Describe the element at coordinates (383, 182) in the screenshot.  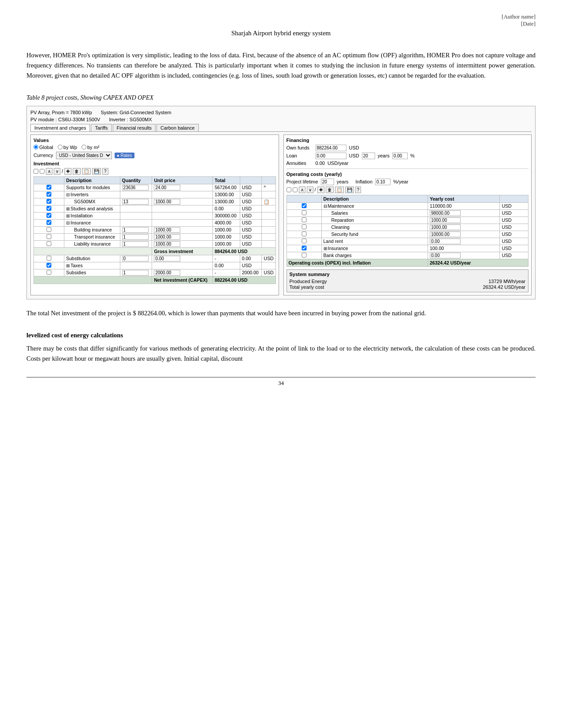
I see `inflation-input` at that location.